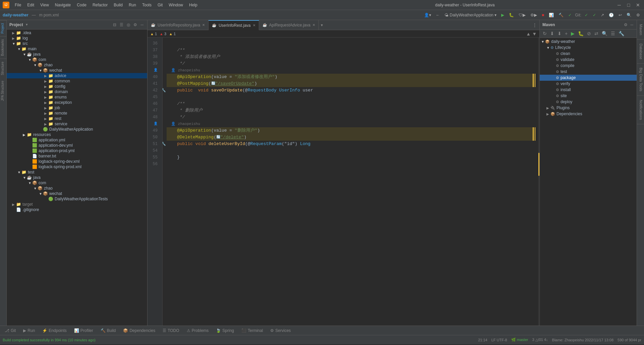  I want to click on run-button: ▶, so click(503, 15).